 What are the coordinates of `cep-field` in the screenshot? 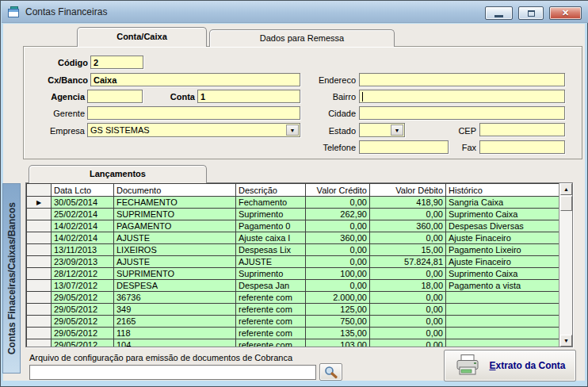 It's located at (522, 130).